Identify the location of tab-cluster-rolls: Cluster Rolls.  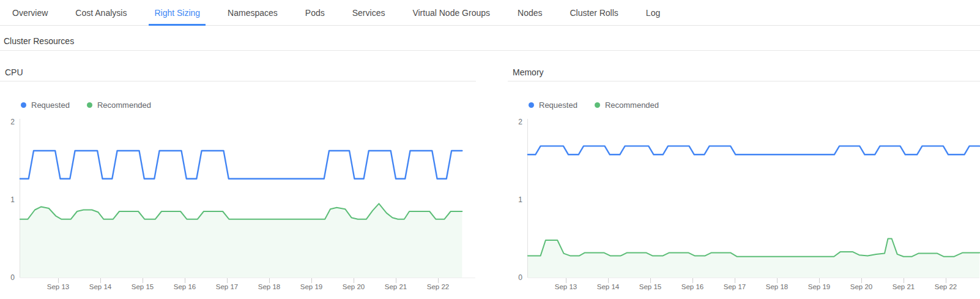
(593, 12).